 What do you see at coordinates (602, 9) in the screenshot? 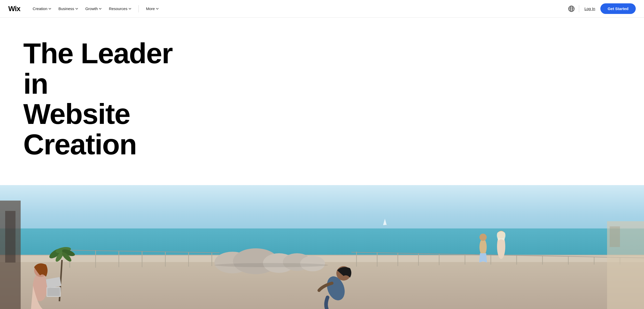
I see `navbar-right: Log In Get Started` at bounding box center [602, 9].